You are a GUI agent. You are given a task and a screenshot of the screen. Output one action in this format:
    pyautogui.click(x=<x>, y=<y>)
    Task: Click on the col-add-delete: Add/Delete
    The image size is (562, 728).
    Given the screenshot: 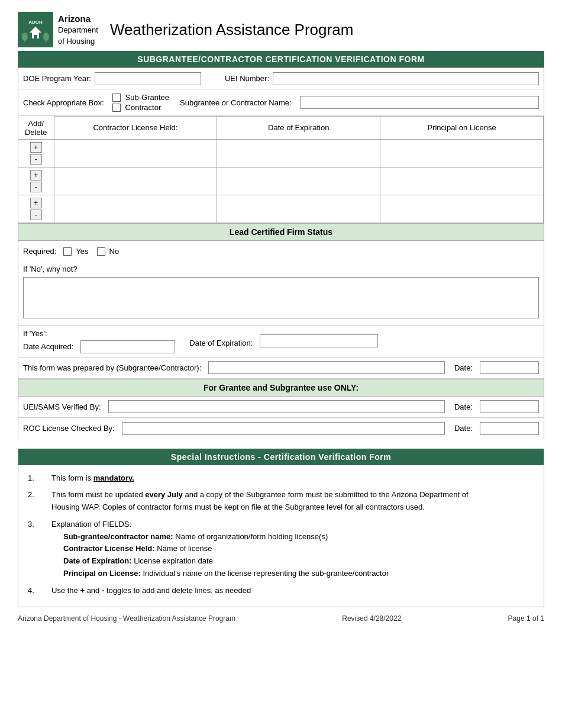 What is the action you would take?
    pyautogui.click(x=36, y=128)
    